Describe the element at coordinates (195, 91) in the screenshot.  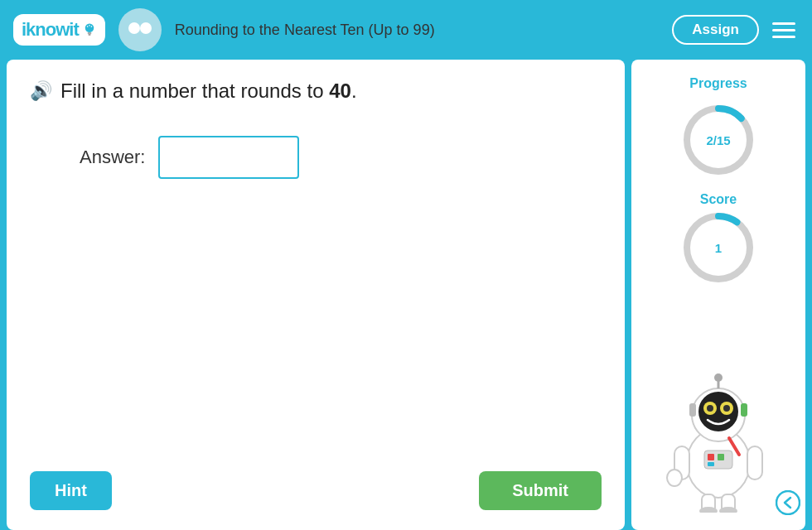
I see `question-prefix: Fill in a number that rounds to` at that location.